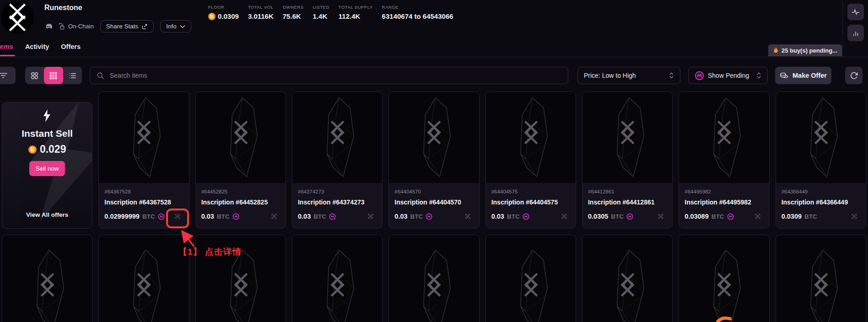 The image size is (868, 322). Describe the element at coordinates (241, 192) in the screenshot. I see `item-id: #64452825` at that location.